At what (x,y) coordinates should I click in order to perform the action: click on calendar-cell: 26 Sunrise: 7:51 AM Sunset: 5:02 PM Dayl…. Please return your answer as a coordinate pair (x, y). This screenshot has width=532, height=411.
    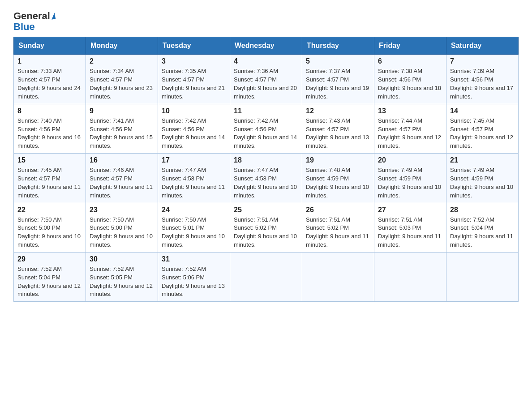
    Looking at the image, I should click on (339, 227).